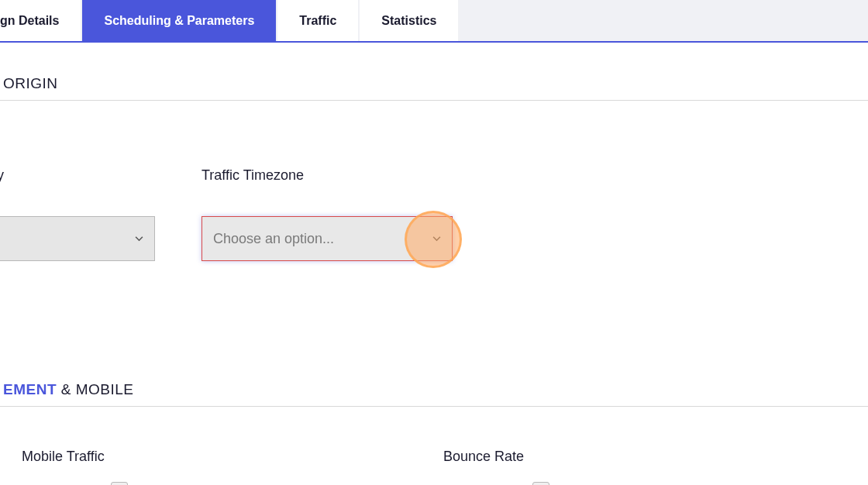 This screenshot has height=485, width=868. I want to click on timezone-select: Choose an option..., so click(327, 239).